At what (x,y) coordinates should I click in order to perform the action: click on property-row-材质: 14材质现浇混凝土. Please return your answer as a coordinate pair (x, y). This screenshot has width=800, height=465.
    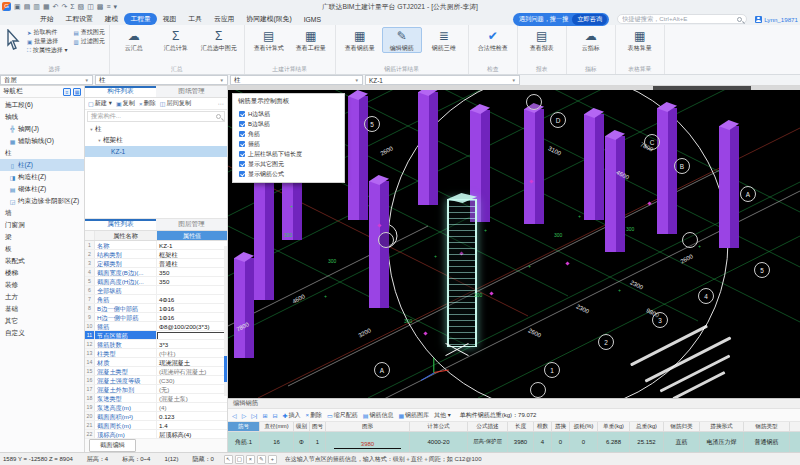
    Looking at the image, I should click on (156, 362).